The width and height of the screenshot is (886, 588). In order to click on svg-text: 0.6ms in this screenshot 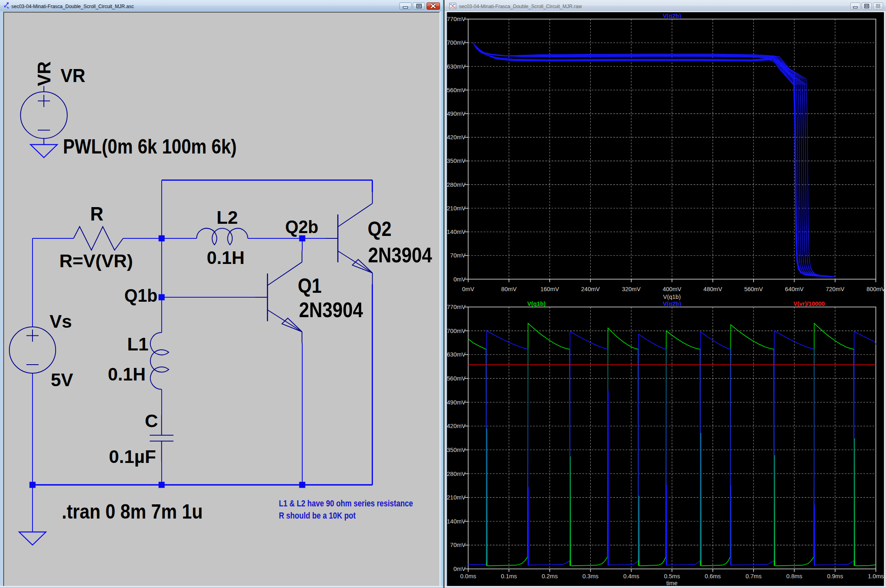, I will do `click(713, 576)`.